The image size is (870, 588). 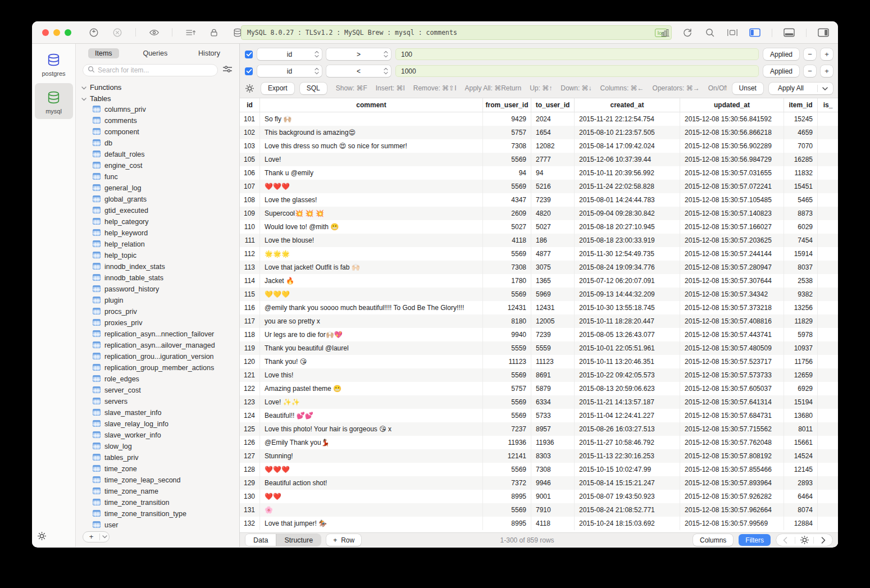 What do you see at coordinates (553, 470) in the screenshot?
I see `cell-to_user_id: 7308` at bounding box center [553, 470].